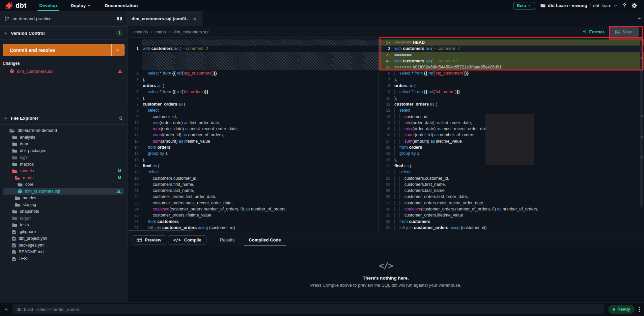 This screenshot has height=316, width=644. Describe the element at coordinates (63, 19) in the screenshot. I see `git-branch-row: on-demand-practice` at that location.